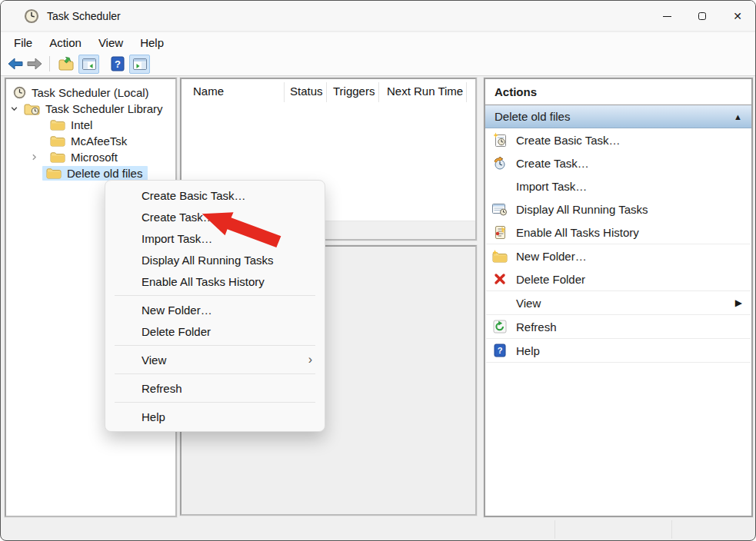  I want to click on tree-selection-highlight: Delete old files, so click(95, 174).